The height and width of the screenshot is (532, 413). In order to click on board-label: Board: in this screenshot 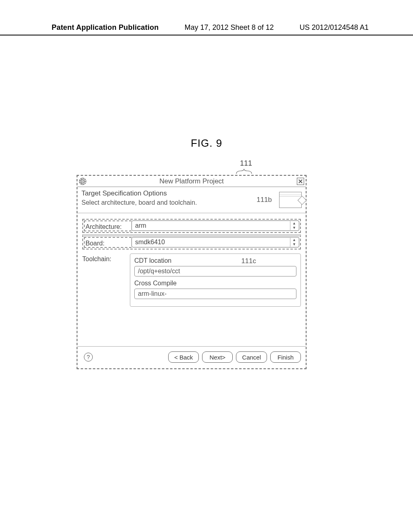, I will do `click(108, 243)`.